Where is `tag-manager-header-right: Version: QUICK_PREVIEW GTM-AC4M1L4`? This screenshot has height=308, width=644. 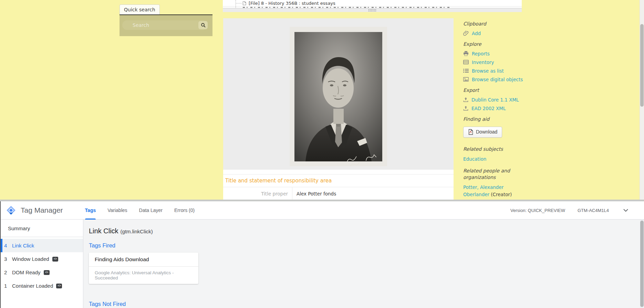 tag-manager-header-right: Version: QUICK_PREVIEW GTM-AC4M1L4 is located at coordinates (577, 211).